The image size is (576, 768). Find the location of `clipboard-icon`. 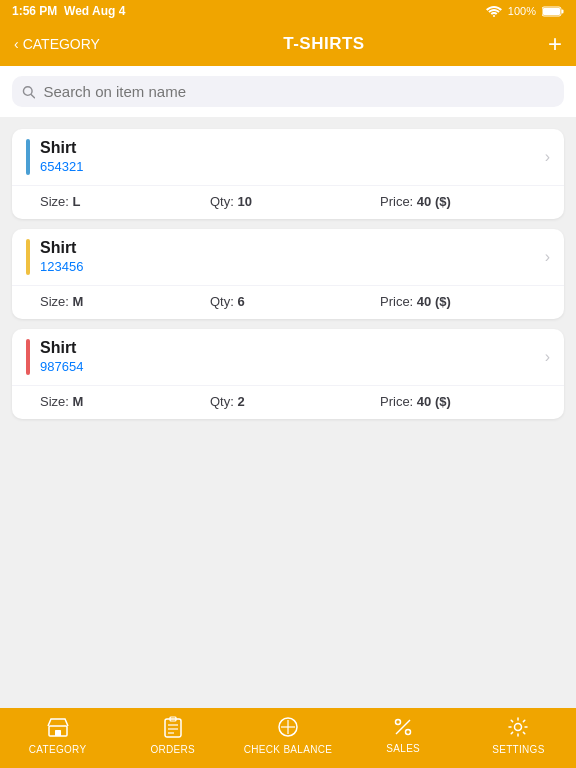

clipboard-icon is located at coordinates (173, 728).